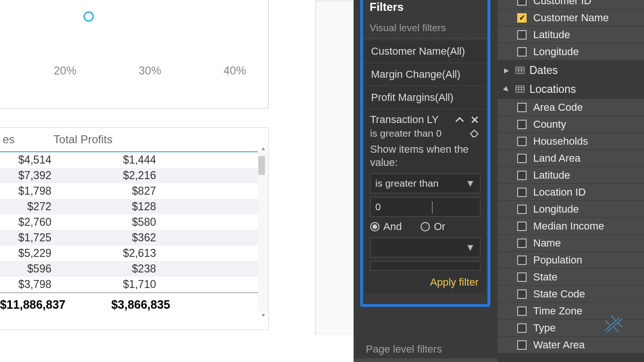 This screenshot has height=362, width=644. What do you see at coordinates (425, 281) in the screenshot?
I see `apply-filter-button: Apply filter` at bounding box center [425, 281].